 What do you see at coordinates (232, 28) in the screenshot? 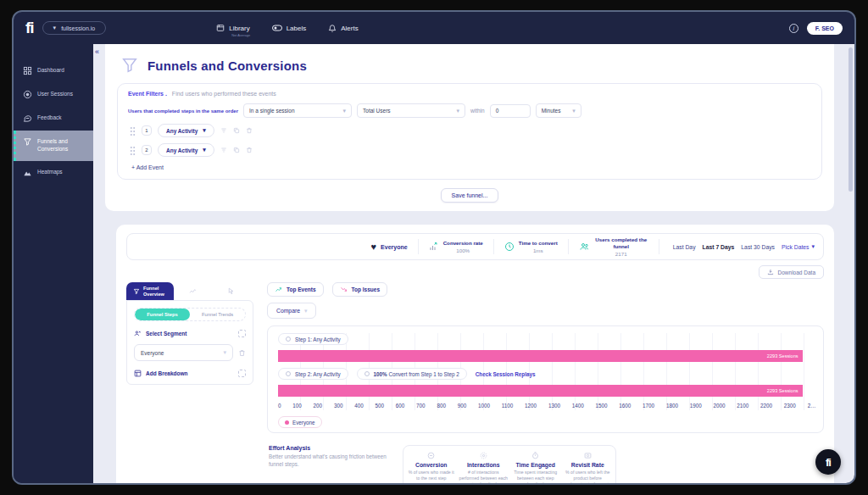
I see `nav-library: Library Not Average` at bounding box center [232, 28].